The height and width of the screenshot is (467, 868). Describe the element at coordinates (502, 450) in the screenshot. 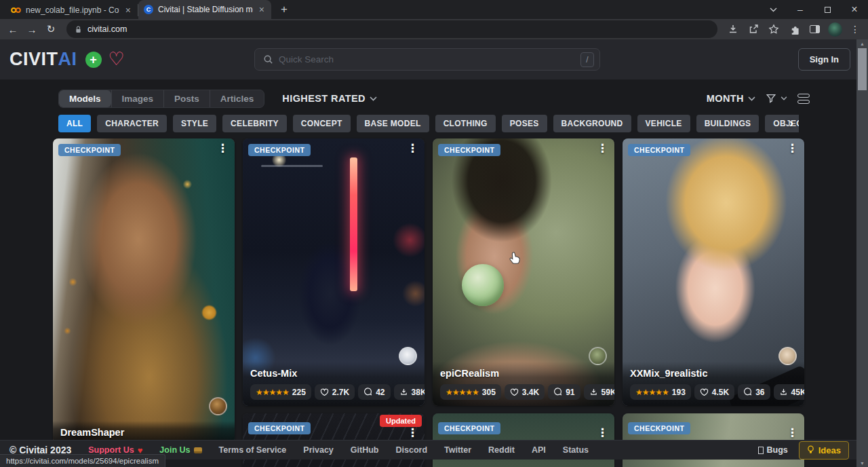

I see `footer-link: Reddit` at that location.